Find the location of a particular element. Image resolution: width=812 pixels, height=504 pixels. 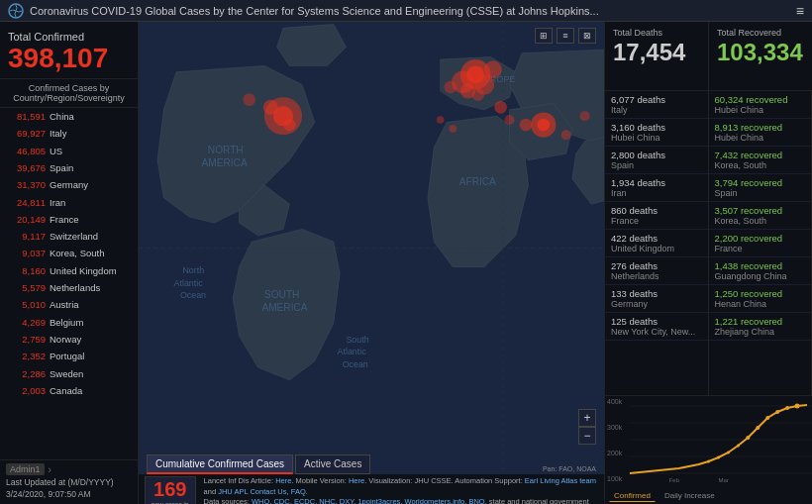

recovered-count: 1,250 recovered is located at coordinates (761, 293).